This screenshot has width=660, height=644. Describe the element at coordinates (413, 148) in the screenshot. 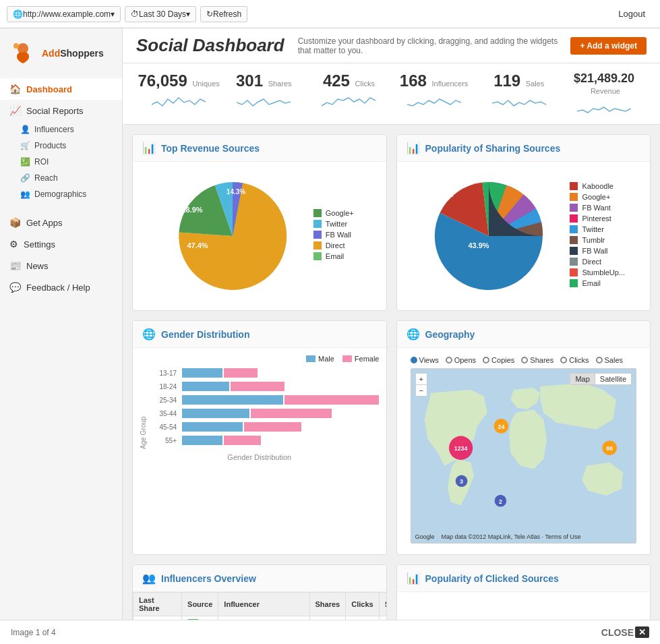

I see `sharing-icon: 📊` at that location.